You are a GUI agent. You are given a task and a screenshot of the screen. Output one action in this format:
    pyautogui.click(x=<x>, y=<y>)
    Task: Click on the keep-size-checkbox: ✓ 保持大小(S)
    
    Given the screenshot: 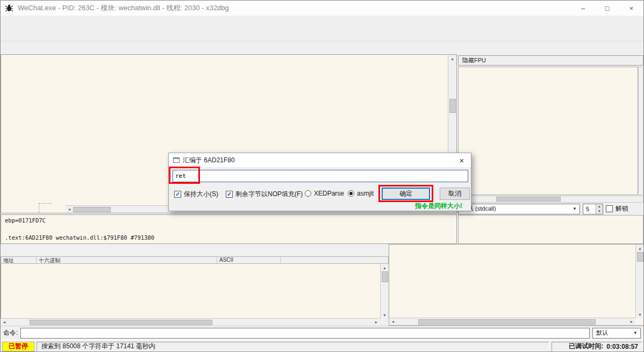 What is the action you would take?
    pyautogui.click(x=196, y=195)
    